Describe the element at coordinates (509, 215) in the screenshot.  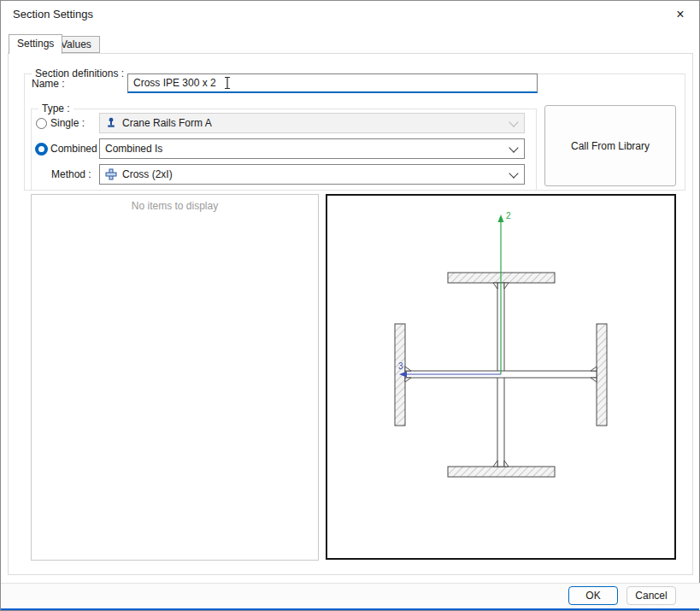
I see `axis-2-label: 2` at that location.